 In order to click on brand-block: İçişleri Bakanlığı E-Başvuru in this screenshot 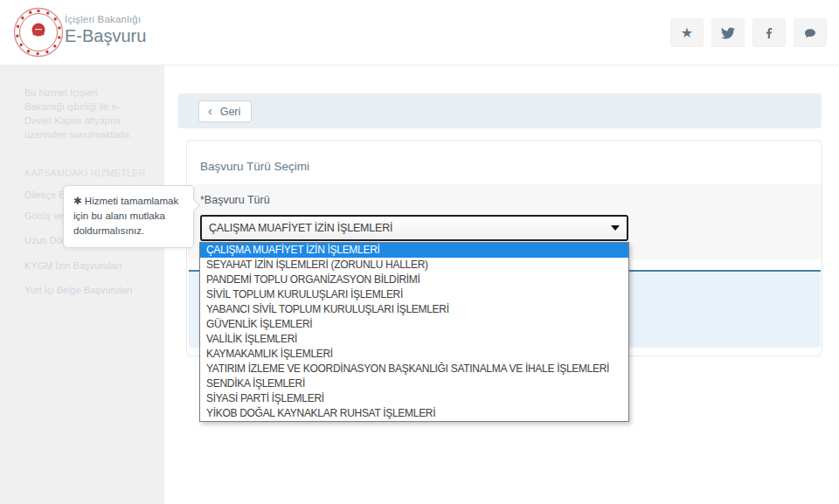, I will do `click(105, 30)`.